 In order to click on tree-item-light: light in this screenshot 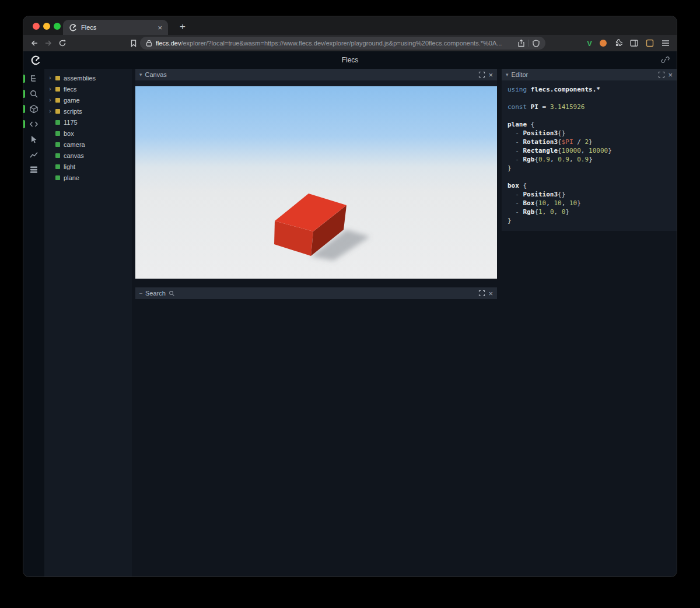, I will do `click(88, 167)`.